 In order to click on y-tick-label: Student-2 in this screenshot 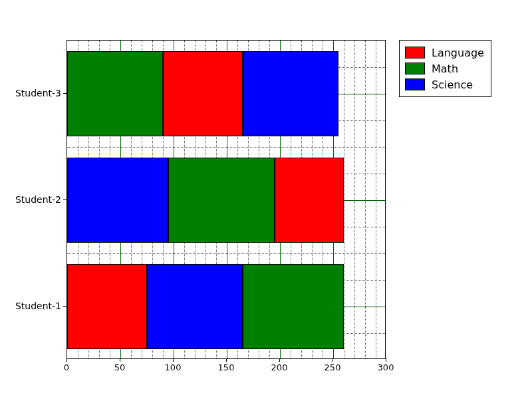, I will do `click(35, 200)`.